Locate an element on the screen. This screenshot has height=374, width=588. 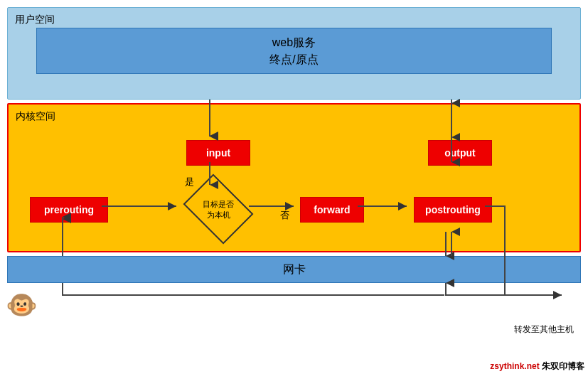
transfer-text: 转发至其他主机 is located at coordinates (544, 330).